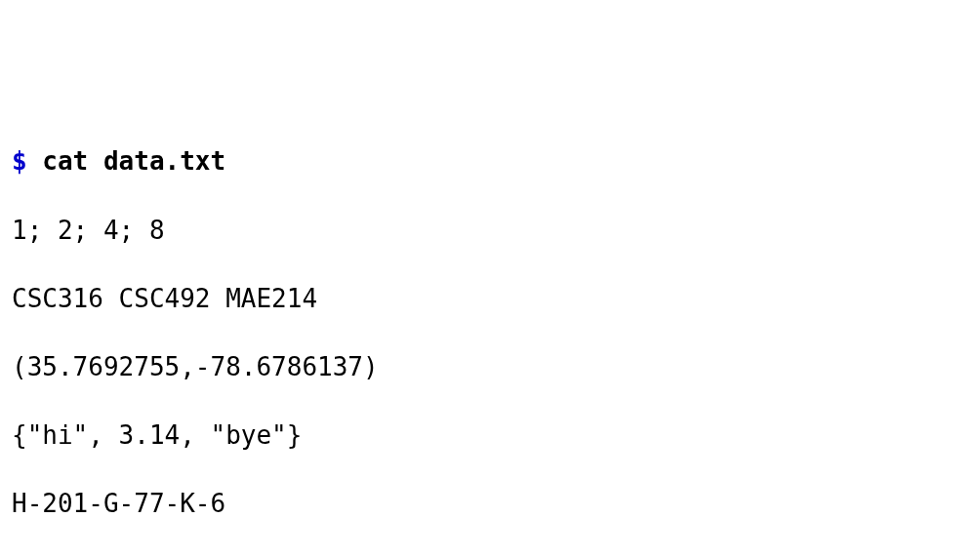 The height and width of the screenshot is (558, 980). Describe the element at coordinates (490, 503) in the screenshot. I see `output-line: H-201-G-77-K-6` at that location.